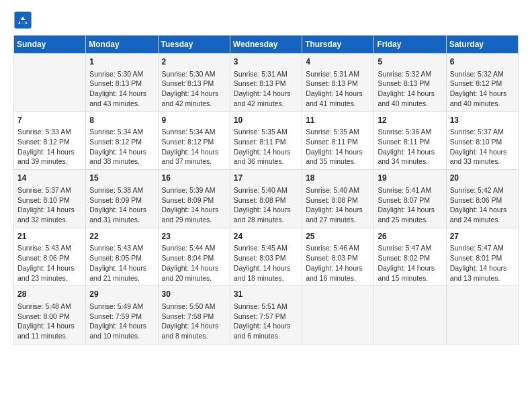  What do you see at coordinates (482, 205) in the screenshot?
I see `day-info: Sunrise: 5:42 AM Sunset: 8:06 PM Dayligh…` at bounding box center [482, 205].